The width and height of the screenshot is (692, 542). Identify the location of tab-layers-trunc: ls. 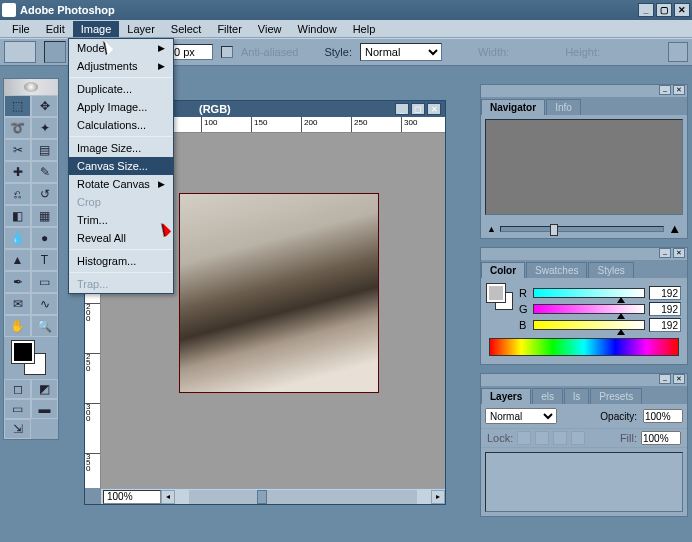
(576, 396).